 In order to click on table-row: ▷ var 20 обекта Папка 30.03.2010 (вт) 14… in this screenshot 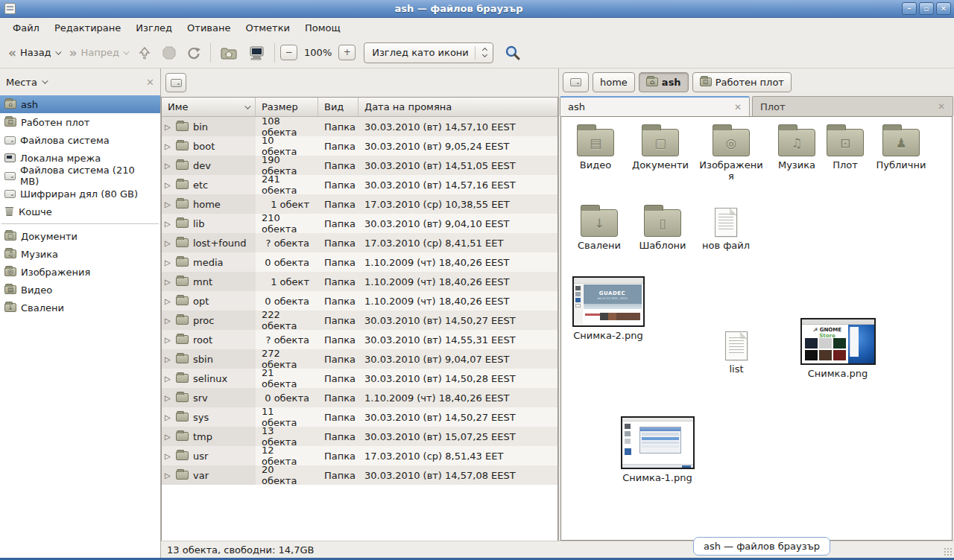, I will do `click(359, 475)`.